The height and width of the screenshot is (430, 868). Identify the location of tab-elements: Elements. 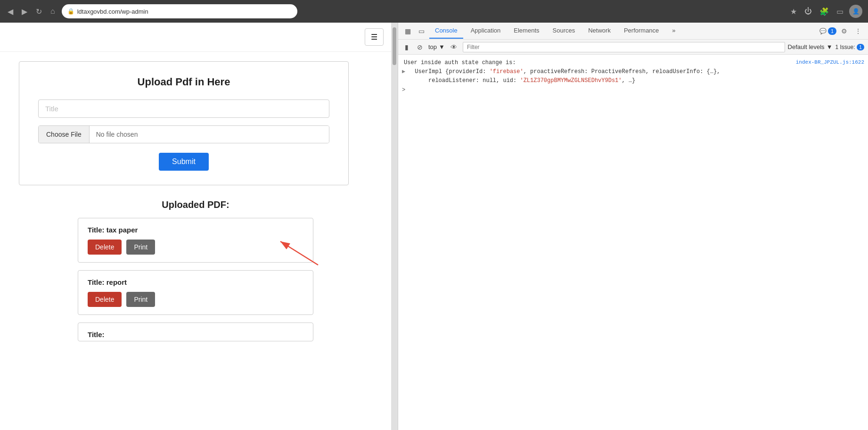
(526, 31).